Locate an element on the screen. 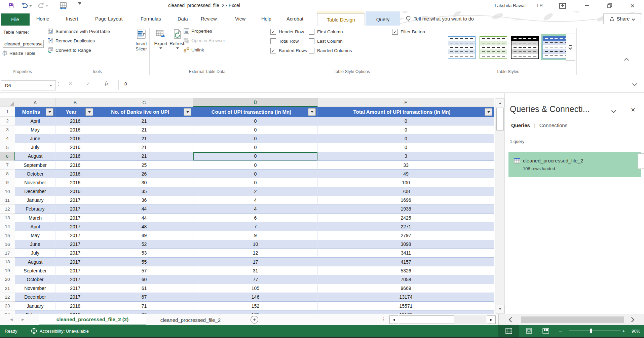  cell-E11: 1696 is located at coordinates (406, 200).